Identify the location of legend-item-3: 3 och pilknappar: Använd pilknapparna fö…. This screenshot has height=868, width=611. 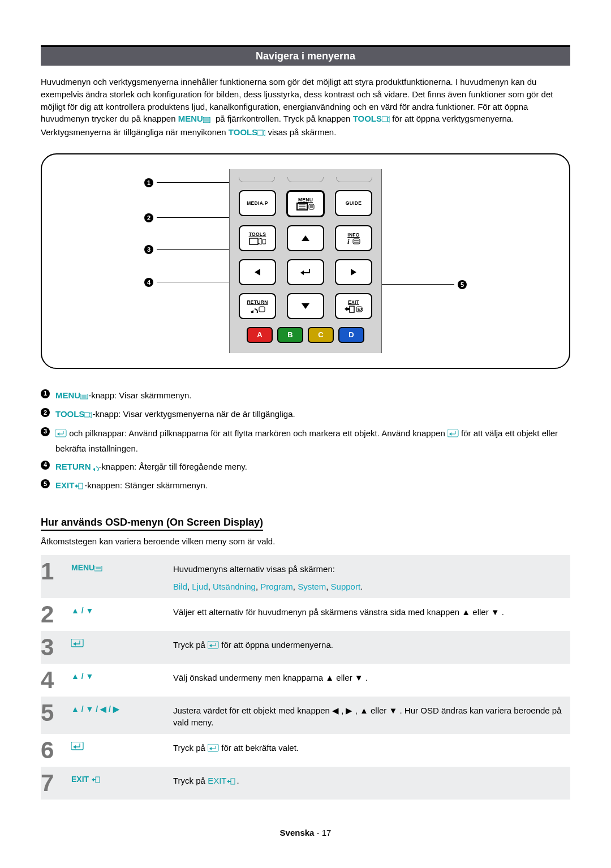
(306, 441).